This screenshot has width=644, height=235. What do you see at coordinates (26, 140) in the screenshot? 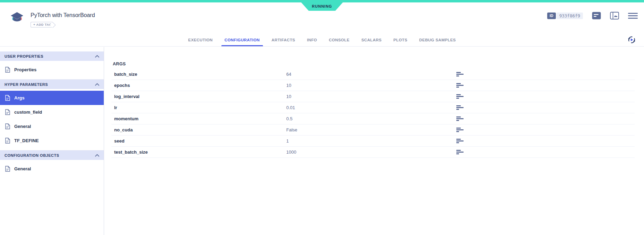
I see `sidebar-item-label: TF_DEFINE` at bounding box center [26, 140].